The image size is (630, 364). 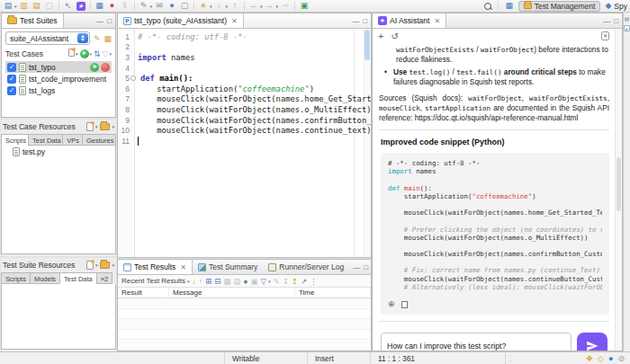 I want to click on wand-icon: ∗, so click(x=203, y=5).